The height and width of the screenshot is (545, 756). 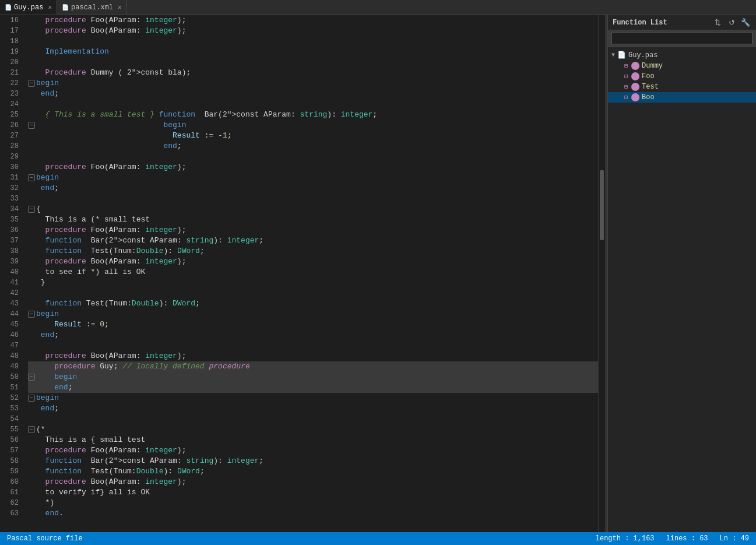 I want to click on line-number: 31, so click(x=10, y=178).